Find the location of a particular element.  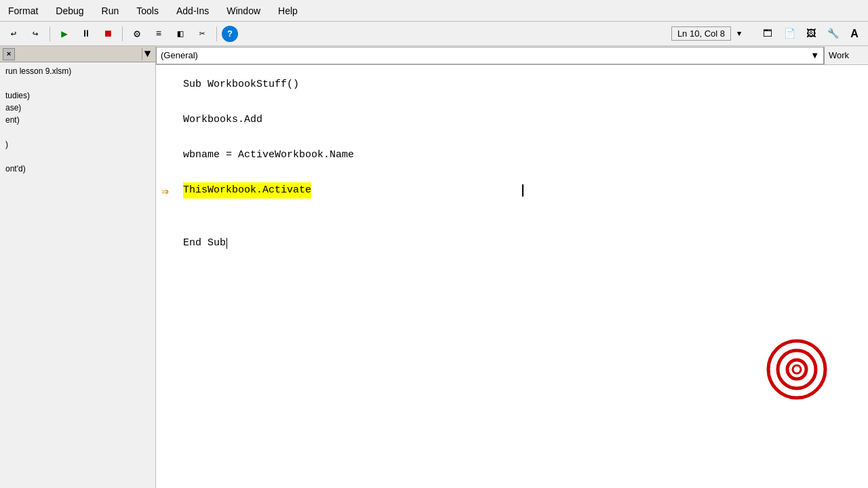

step-button: ≡ is located at coordinates (159, 34).